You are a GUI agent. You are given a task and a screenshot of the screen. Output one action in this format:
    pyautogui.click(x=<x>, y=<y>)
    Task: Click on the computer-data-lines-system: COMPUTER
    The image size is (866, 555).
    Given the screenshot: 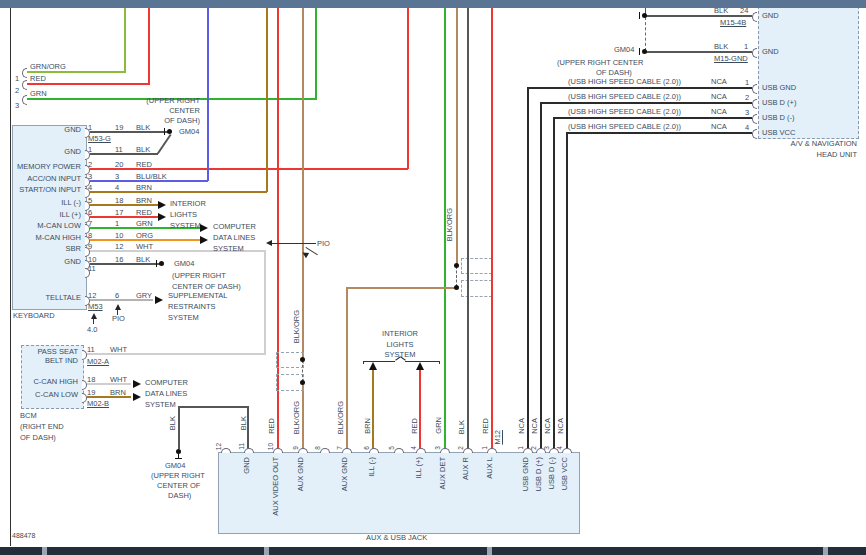 What is the action you would take?
    pyautogui.click(x=234, y=227)
    